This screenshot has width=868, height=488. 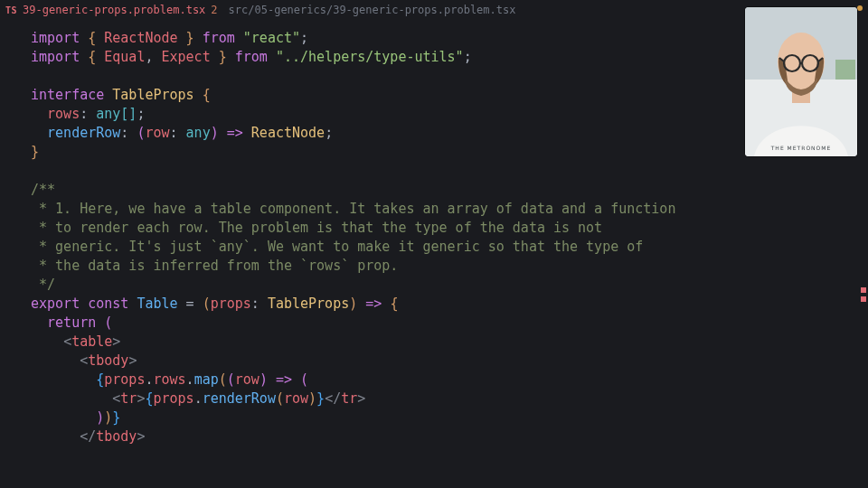 What do you see at coordinates (434, 96) in the screenshot?
I see `code-line: interface TableProps {` at bounding box center [434, 96].